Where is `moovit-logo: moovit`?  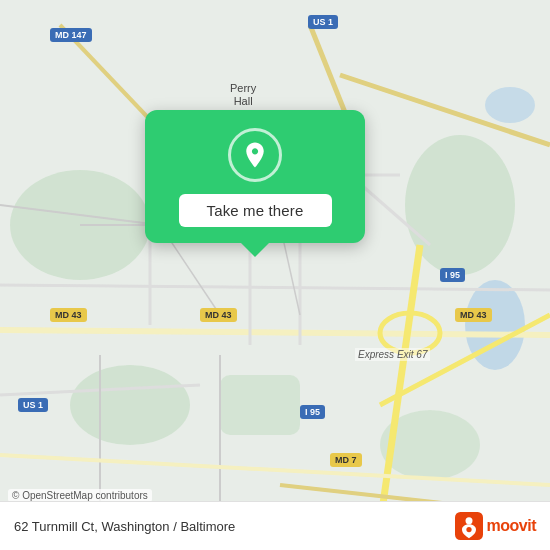 moovit-logo: moovit is located at coordinates (496, 526).